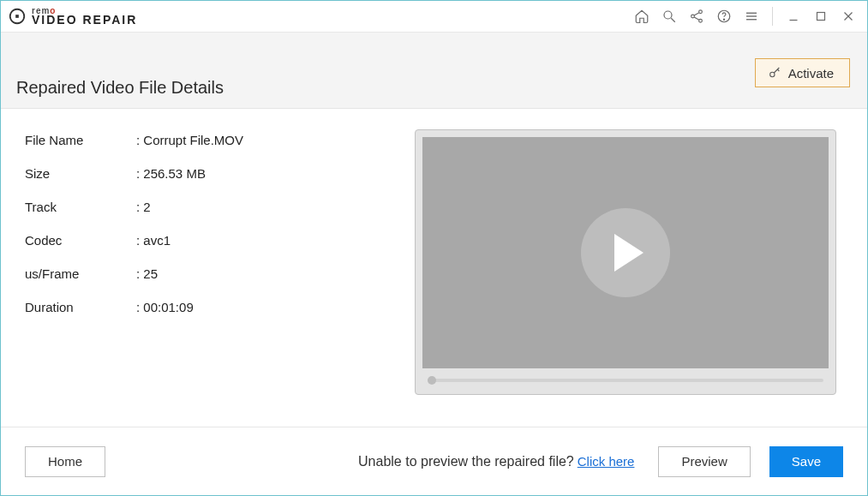 This screenshot has height=496, width=868. What do you see at coordinates (81, 140) in the screenshot?
I see `detail-label: File Name` at bounding box center [81, 140].